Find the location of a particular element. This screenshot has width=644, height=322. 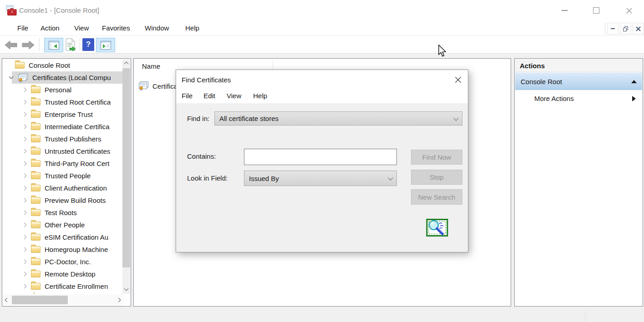

look-in-field-select: Issued By is located at coordinates (320, 178).